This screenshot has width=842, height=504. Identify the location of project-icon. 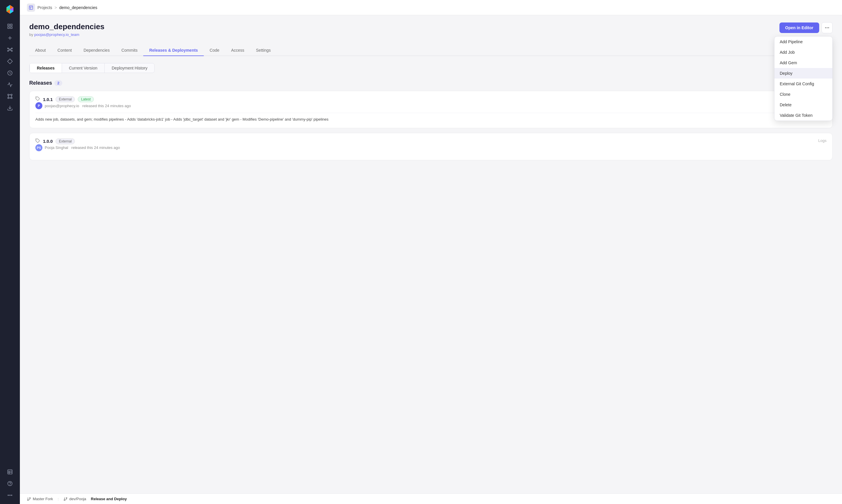
(31, 7).